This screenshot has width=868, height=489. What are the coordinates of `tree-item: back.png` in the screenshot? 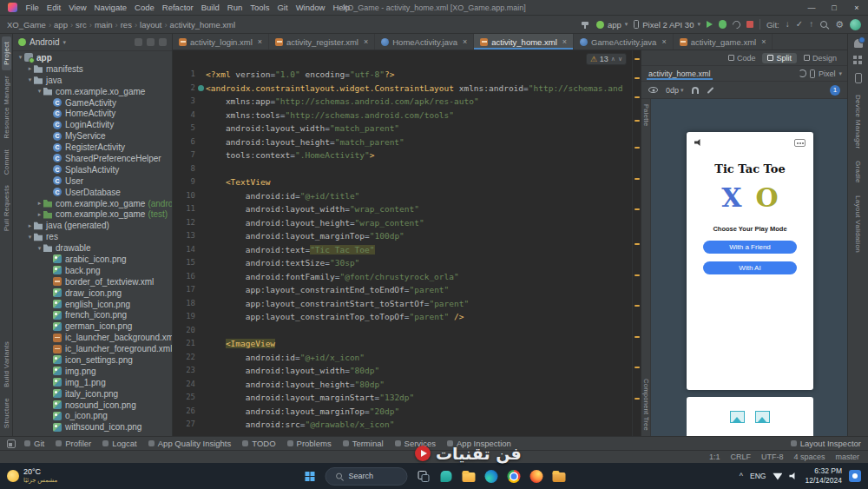 It's located at (92, 271).